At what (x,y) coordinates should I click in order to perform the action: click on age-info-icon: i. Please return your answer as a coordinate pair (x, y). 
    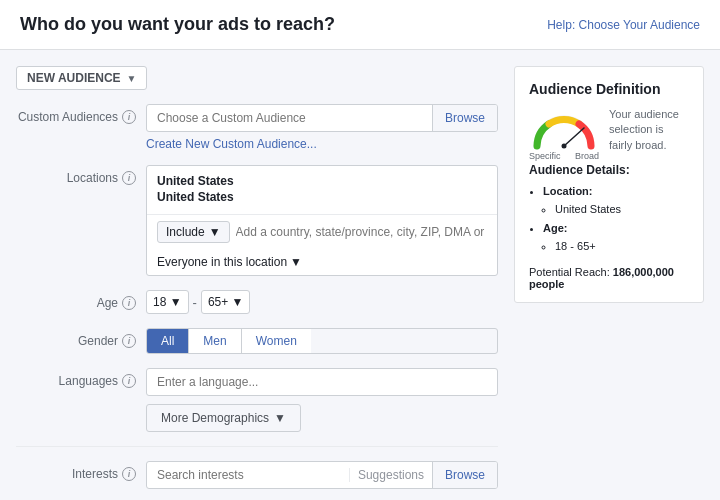
    Looking at the image, I should click on (129, 303).